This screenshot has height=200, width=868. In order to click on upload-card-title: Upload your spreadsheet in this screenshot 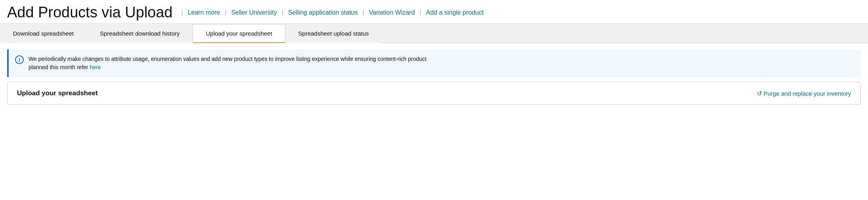, I will do `click(57, 93)`.